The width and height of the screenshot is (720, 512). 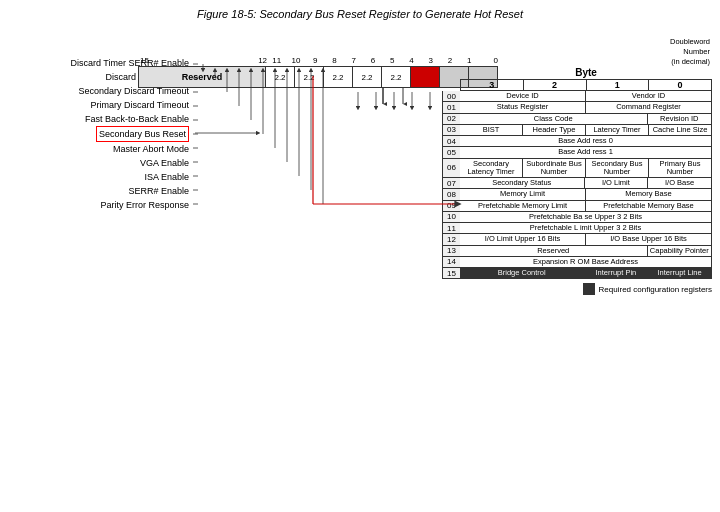 What do you see at coordinates (338, 77) in the screenshot?
I see `bit-cell-2-2-3: 2.2` at bounding box center [338, 77].